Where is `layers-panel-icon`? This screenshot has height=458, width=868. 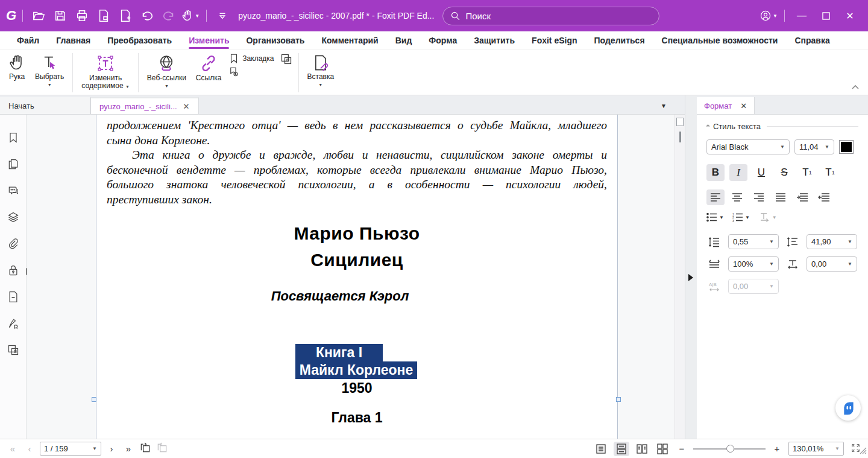 layers-panel-icon is located at coordinates (13, 217).